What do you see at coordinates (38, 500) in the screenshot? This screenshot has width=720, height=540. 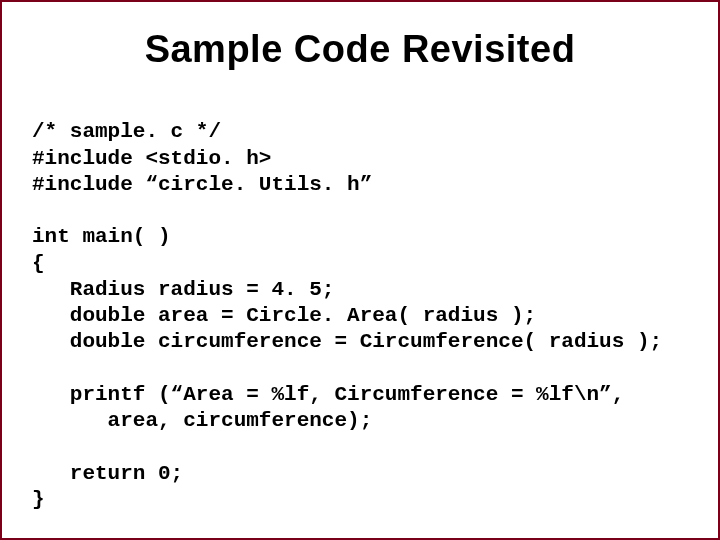 I see `code-line: }` at bounding box center [38, 500].